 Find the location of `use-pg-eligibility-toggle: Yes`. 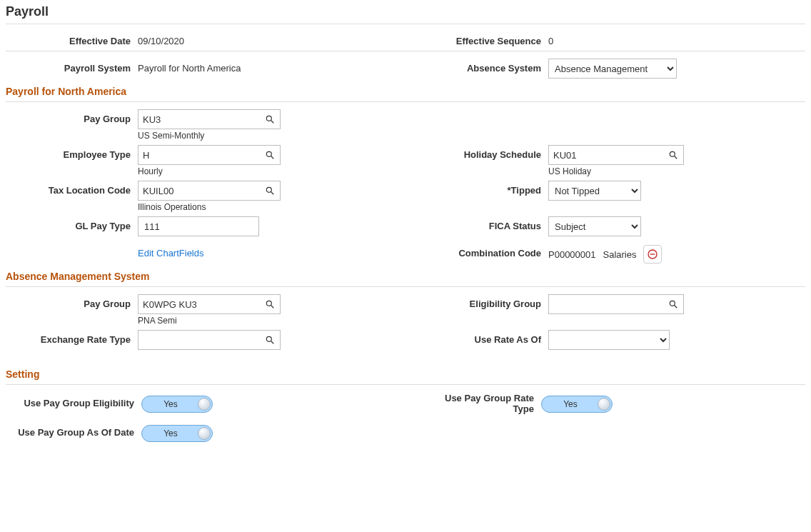

use-pg-eligibility-toggle: Yes is located at coordinates (177, 404).